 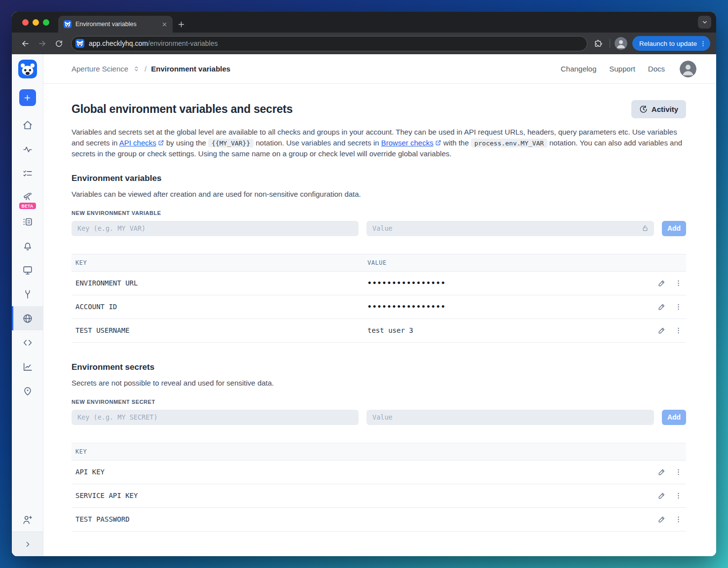 I want to click on table-row: SERVICE_API_KEY, so click(x=379, y=496).